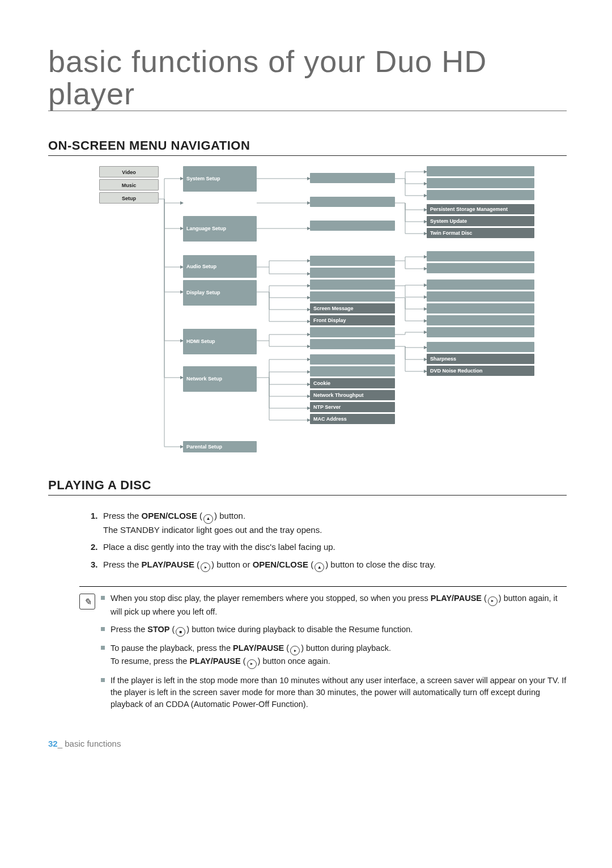  I want to click on menu-item: Display Setup, so click(220, 293).